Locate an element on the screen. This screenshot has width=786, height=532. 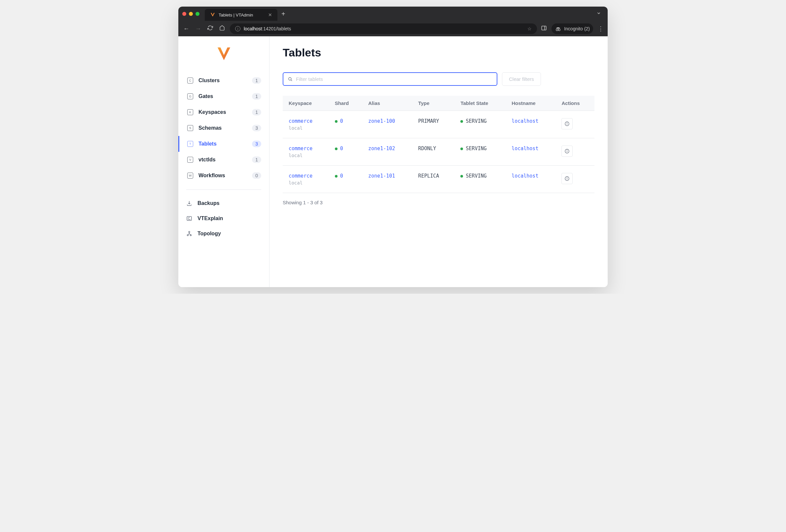
vitess-logo is located at coordinates (224, 58).